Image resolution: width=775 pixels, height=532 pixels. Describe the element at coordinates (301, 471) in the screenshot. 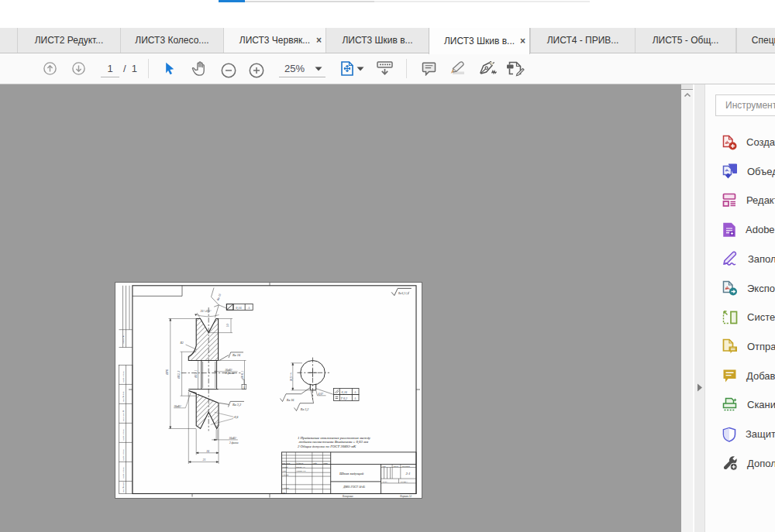

I see `svg-text: Петров В.И.` at that location.